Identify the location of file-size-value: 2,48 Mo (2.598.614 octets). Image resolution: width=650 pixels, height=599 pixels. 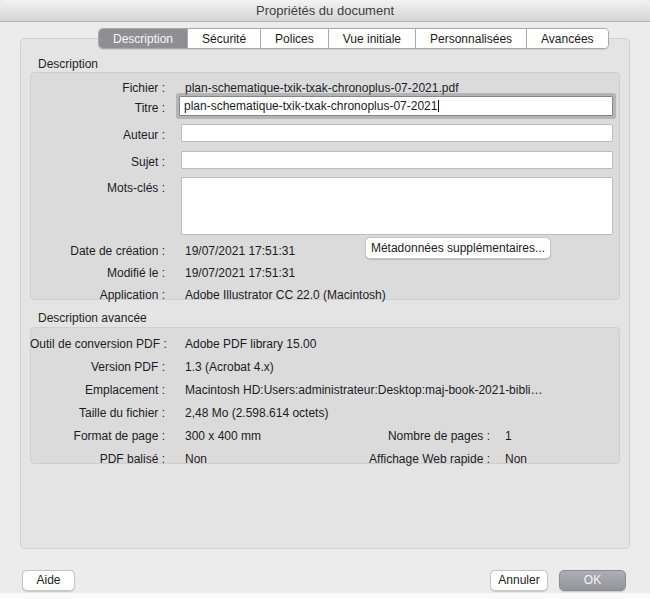
(256, 413).